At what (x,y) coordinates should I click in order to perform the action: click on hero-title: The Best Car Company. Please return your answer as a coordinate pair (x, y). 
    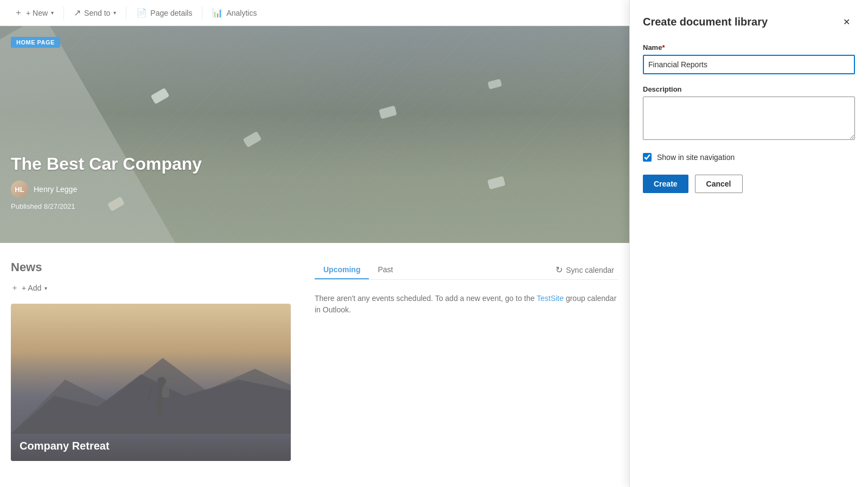
    Looking at the image, I should click on (106, 164).